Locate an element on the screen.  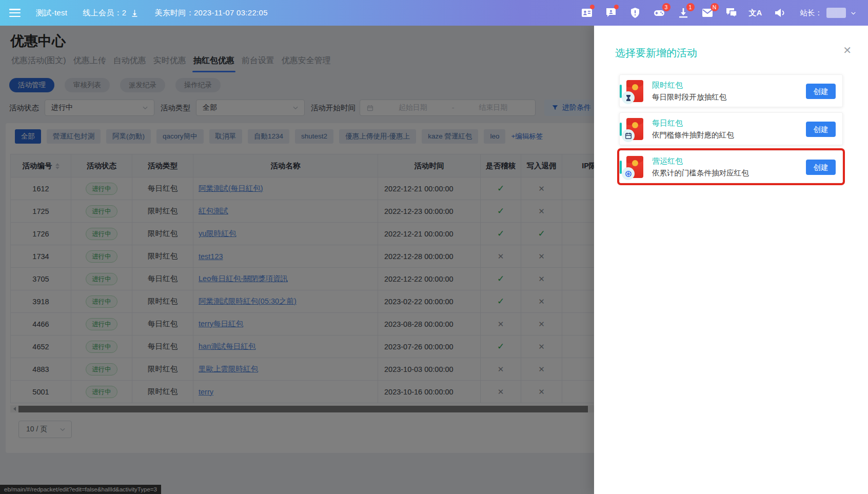
activity-type-card-3: 营运红包依累计的门槛条件抽对应红包创建 is located at coordinates (731, 167).